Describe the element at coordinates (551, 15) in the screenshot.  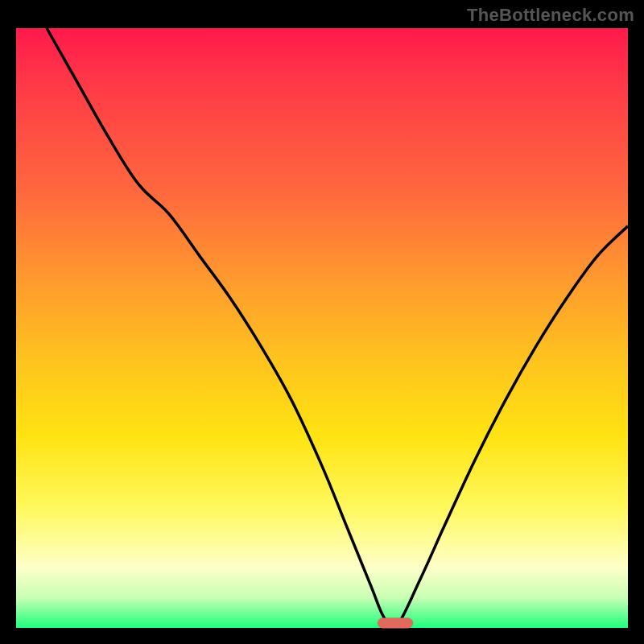
I see `watermark-text: TheBottleneck.com` at that location.